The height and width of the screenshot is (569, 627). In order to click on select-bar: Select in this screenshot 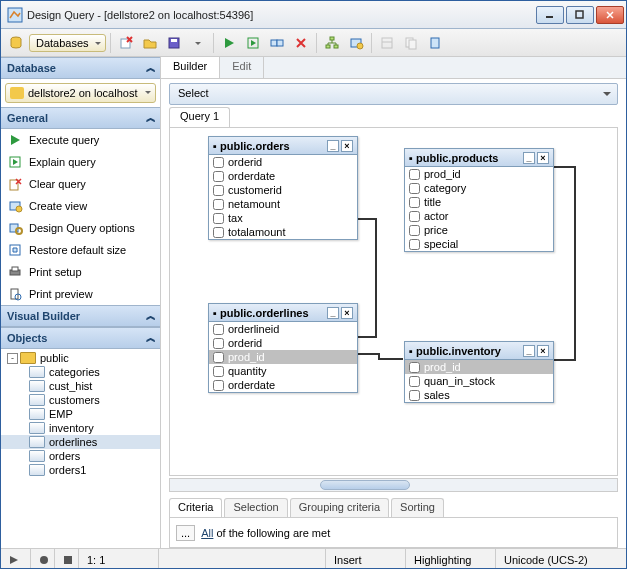, I will do `click(394, 94)`.